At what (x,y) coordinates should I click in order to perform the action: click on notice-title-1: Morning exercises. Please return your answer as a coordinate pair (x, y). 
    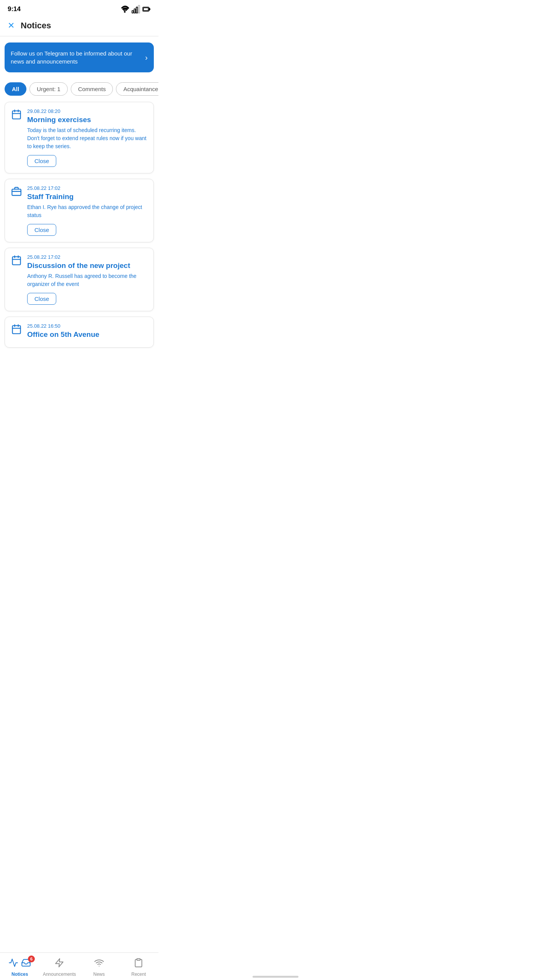
    Looking at the image, I should click on (87, 120).